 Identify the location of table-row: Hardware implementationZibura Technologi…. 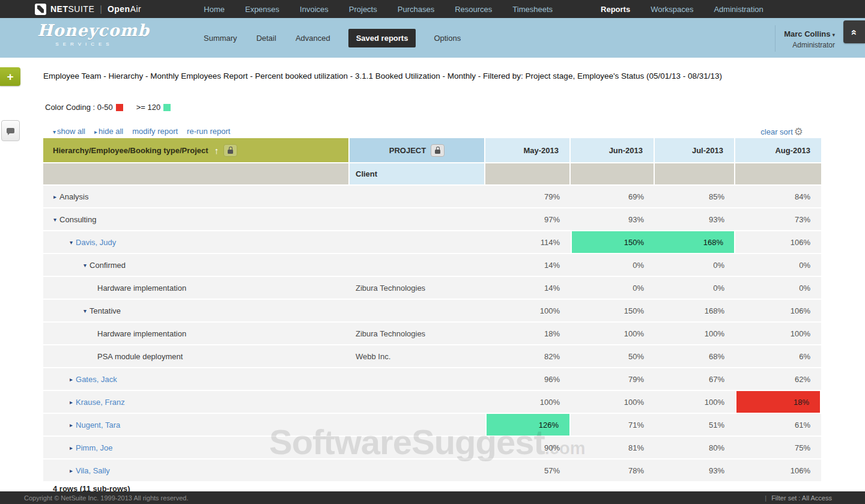
(432, 333).